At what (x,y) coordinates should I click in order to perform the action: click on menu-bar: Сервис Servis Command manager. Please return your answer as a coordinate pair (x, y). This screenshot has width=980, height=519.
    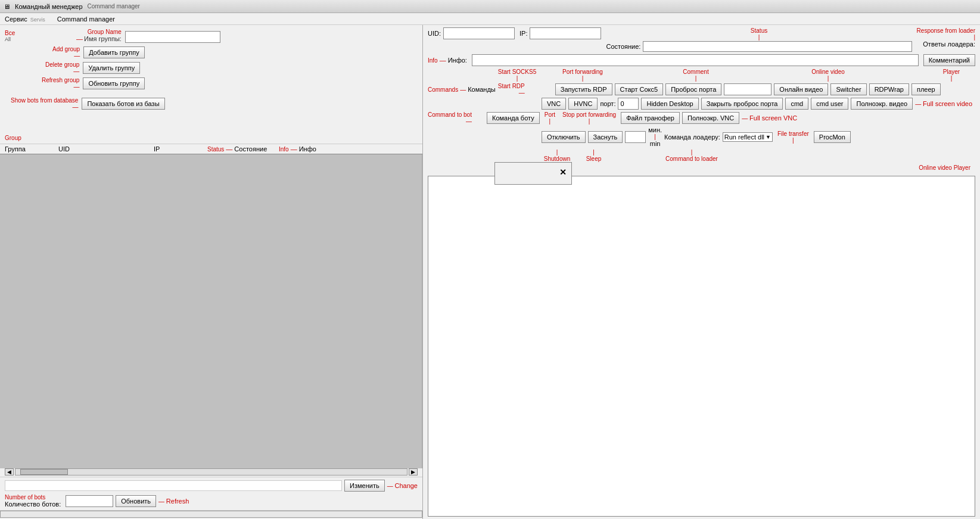
    Looking at the image, I should click on (490, 19).